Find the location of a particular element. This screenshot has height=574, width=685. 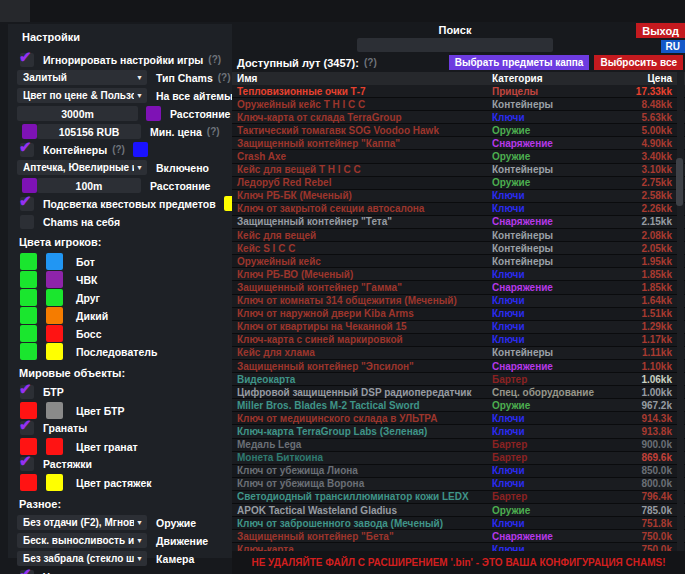

table-row: Тактический томагавк SOG Voodoo HawkОруж… is located at coordinates (458, 130).